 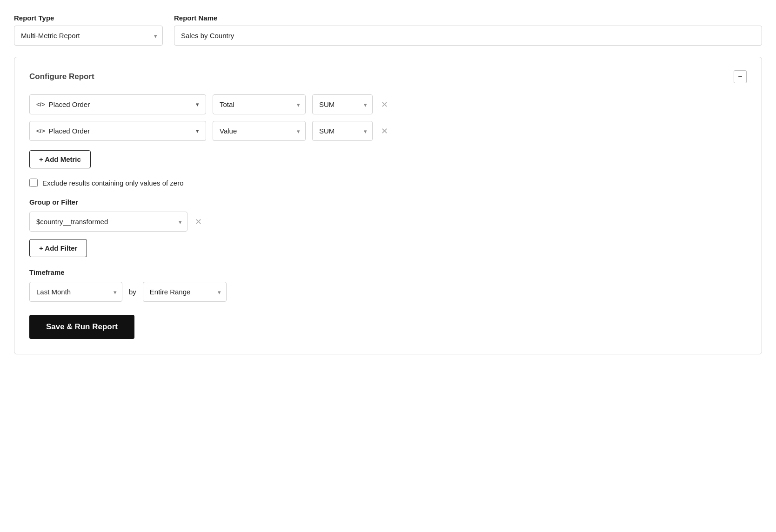 What do you see at coordinates (259, 131) in the screenshot?
I see `metric-field-select-2: Total Value Count` at bounding box center [259, 131].